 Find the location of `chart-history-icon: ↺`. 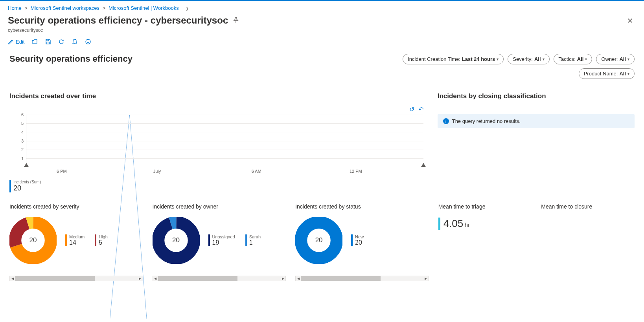

chart-history-icon: ↺ is located at coordinates (412, 109).